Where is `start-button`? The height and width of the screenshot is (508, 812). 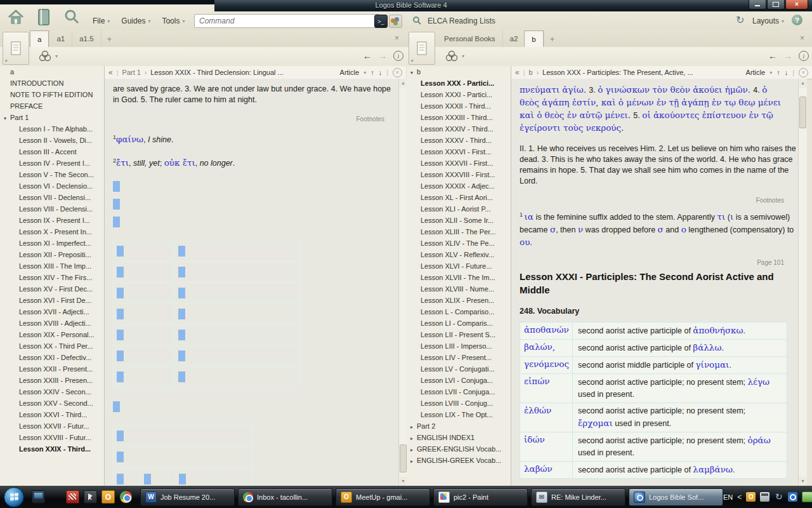 start-button is located at coordinates (14, 497).